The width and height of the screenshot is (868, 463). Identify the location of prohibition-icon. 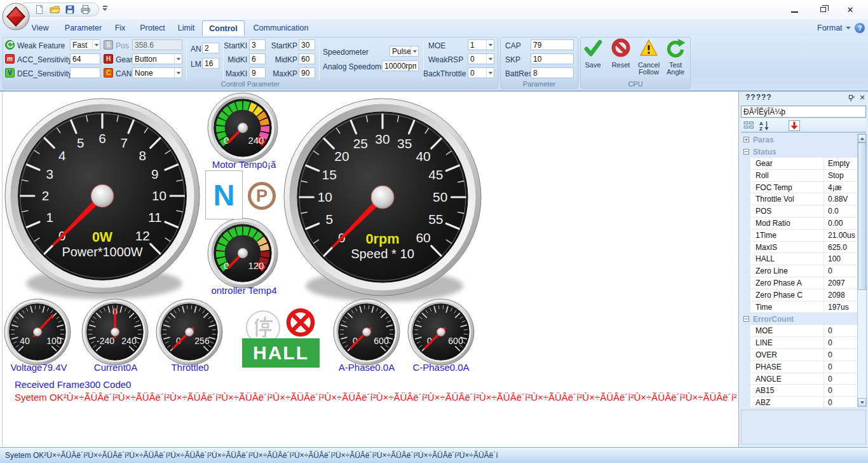
(621, 48).